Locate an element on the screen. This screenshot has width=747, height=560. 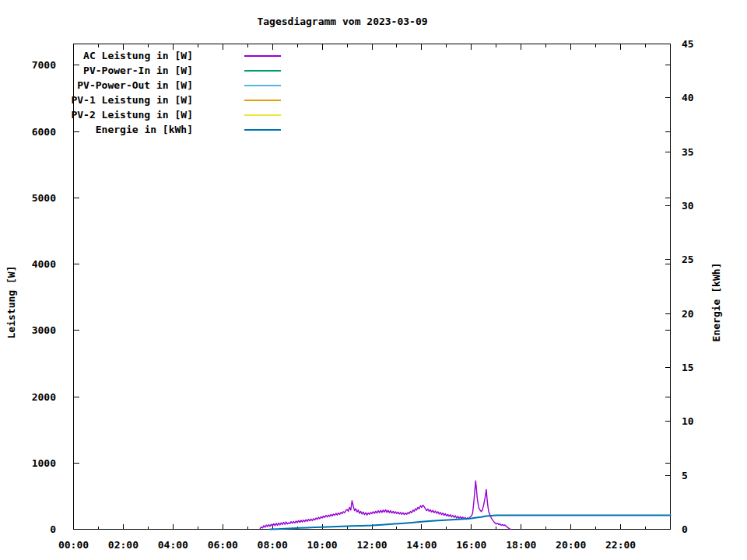
legend-item: PV-1 Leistung in [W] is located at coordinates (148, 100).